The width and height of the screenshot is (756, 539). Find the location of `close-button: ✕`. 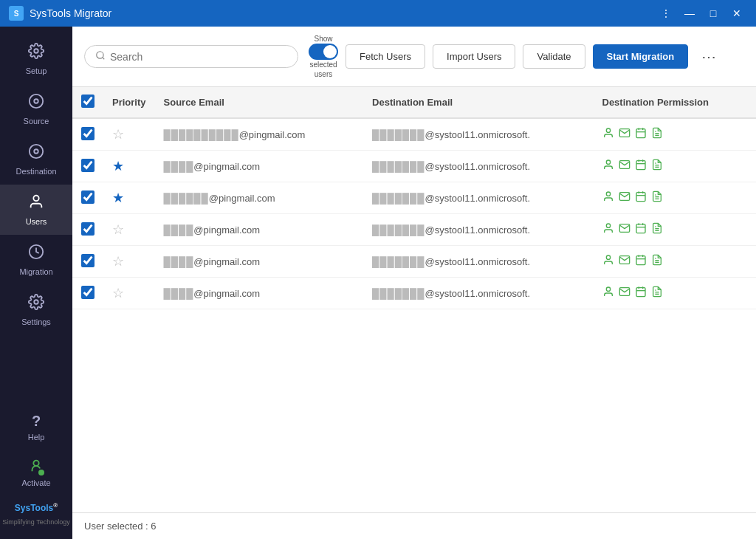

close-button: ✕ is located at coordinates (737, 13).